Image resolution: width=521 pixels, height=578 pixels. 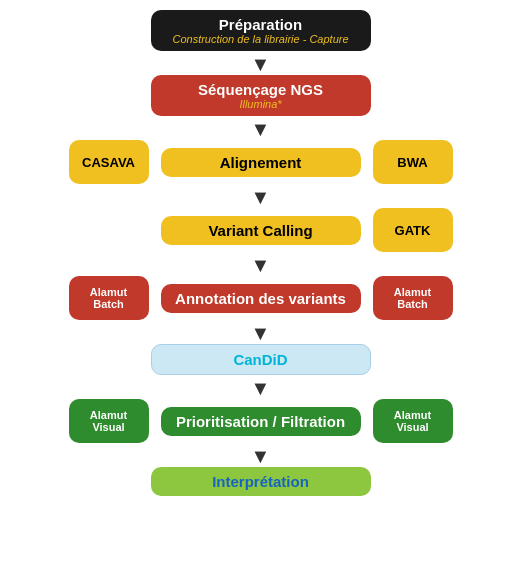 What do you see at coordinates (260, 422) in the screenshot?
I see `prioritisation-label: Prioritisation / Filtration` at bounding box center [260, 422].